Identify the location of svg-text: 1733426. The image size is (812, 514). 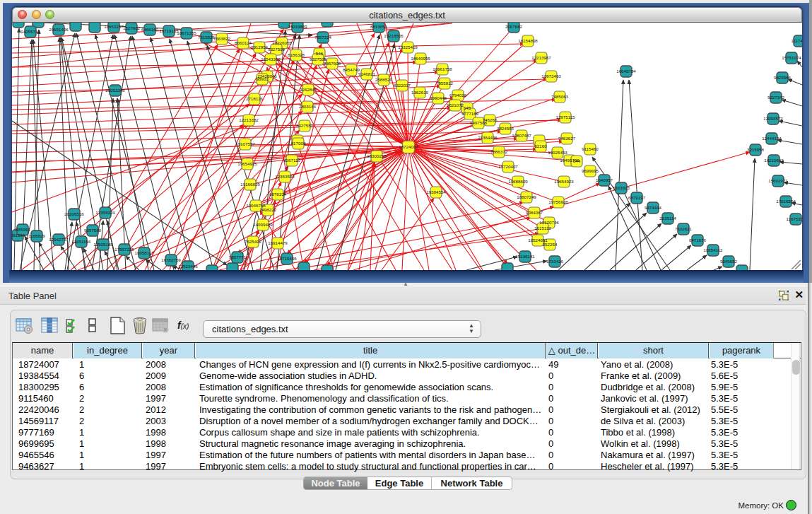
(555, 262).